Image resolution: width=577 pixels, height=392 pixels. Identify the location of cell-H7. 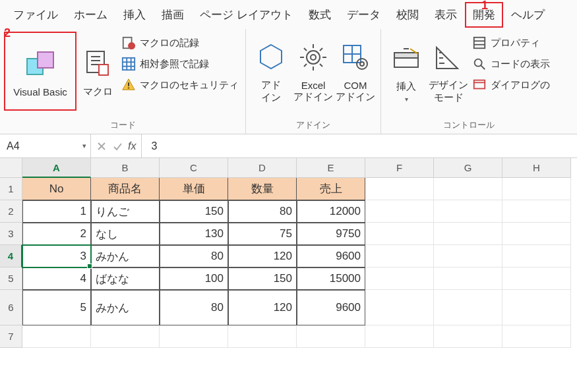
(537, 337).